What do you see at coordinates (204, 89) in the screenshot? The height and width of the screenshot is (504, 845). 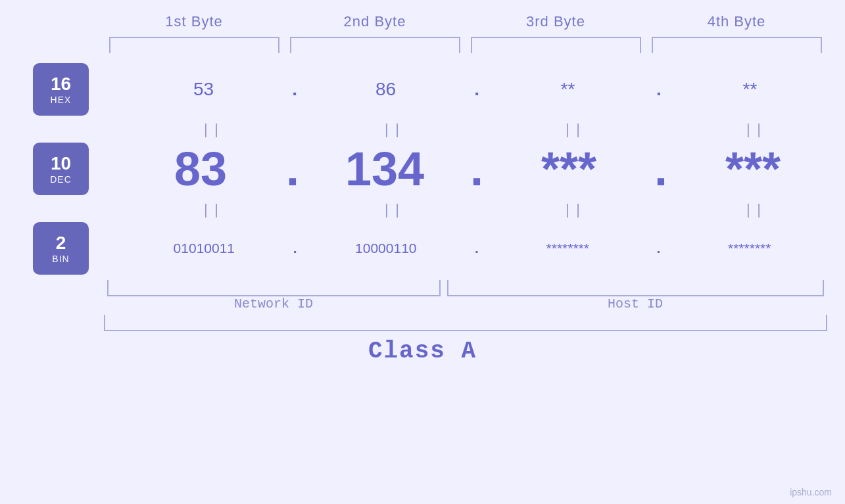 I see `hex-val-1: 53` at bounding box center [204, 89].